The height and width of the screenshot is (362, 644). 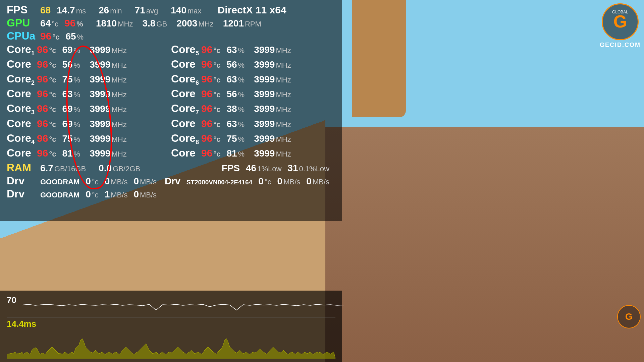 What do you see at coordinates (89, 50) in the screenshot?
I see `core-row-cores_left-0: Core196°c69%3999MHz` at bounding box center [89, 50].